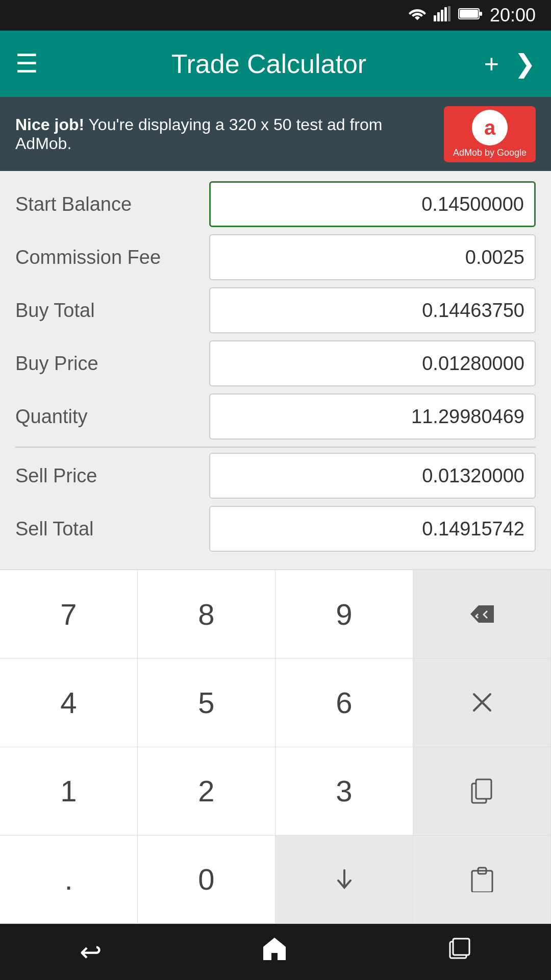 This screenshot has width=551, height=980. I want to click on app-bar-actions: + ❯, so click(510, 64).